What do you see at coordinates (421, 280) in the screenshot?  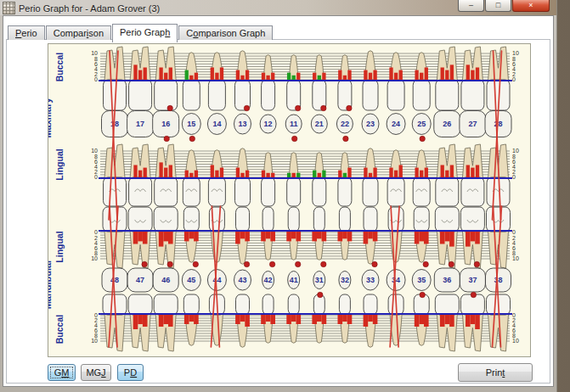 I see `svg-text: 35` at bounding box center [421, 280].